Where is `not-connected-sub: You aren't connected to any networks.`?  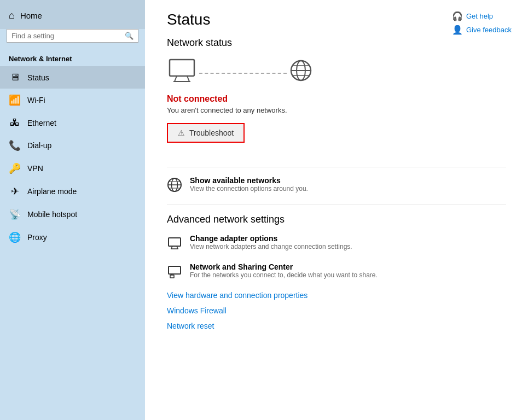
not-connected-sub: You aren't connected to any networks. is located at coordinates (336, 110).